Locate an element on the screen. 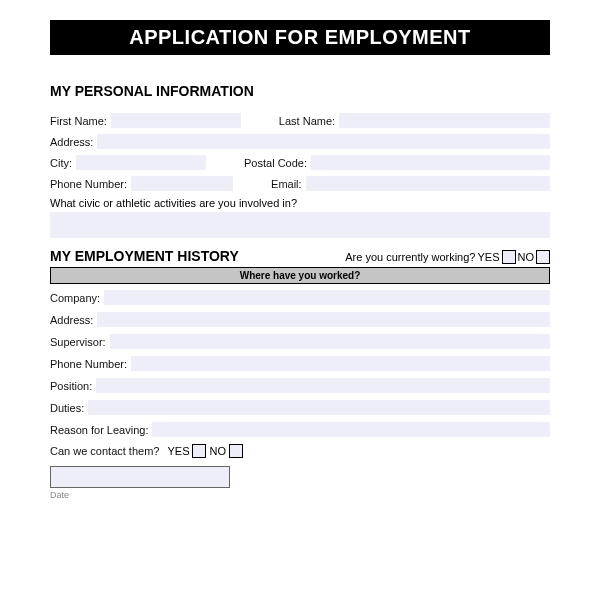 The image size is (600, 615). position-label: Position: is located at coordinates (71, 386).